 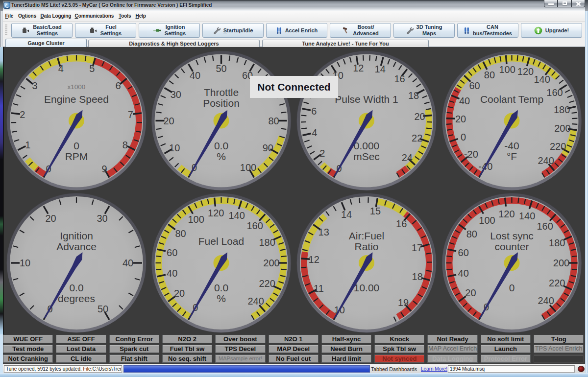 What do you see at coordinates (221, 241) in the screenshot?
I see `svg-text: Fuel Load` at bounding box center [221, 241].